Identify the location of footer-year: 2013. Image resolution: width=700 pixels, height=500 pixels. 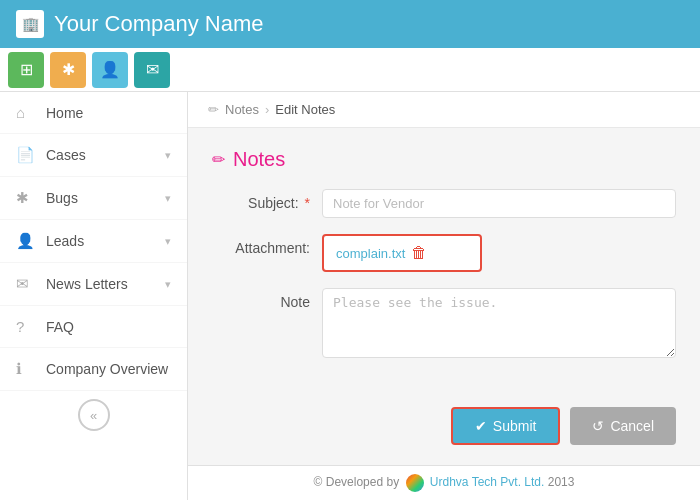
(562, 482).